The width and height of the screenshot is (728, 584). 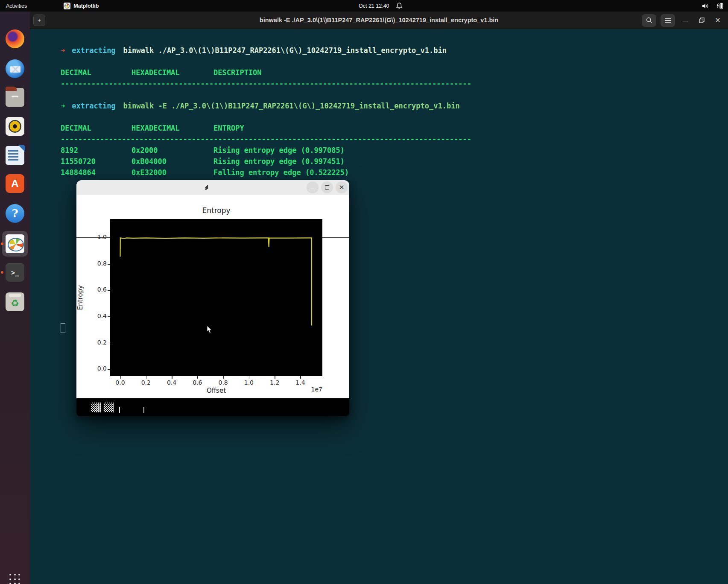 What do you see at coordinates (15, 155) in the screenshot?
I see `writer-icon` at bounding box center [15, 155].